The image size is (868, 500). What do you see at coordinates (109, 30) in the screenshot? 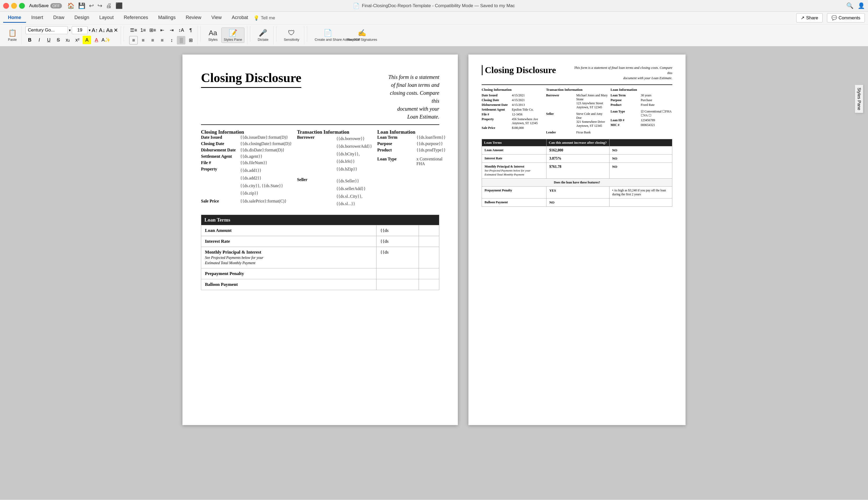
I see `font-case-icon: Aa` at bounding box center [109, 30].